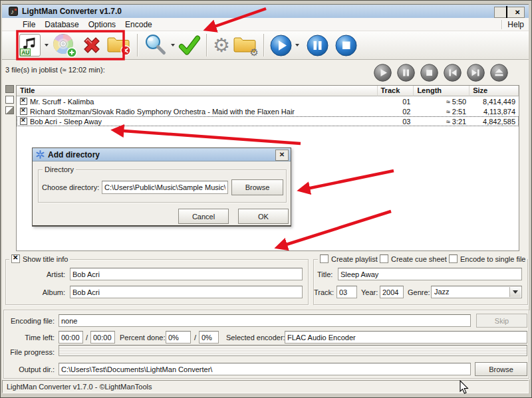  What do you see at coordinates (156, 45) in the screenshot?
I see `search-icon` at bounding box center [156, 45].